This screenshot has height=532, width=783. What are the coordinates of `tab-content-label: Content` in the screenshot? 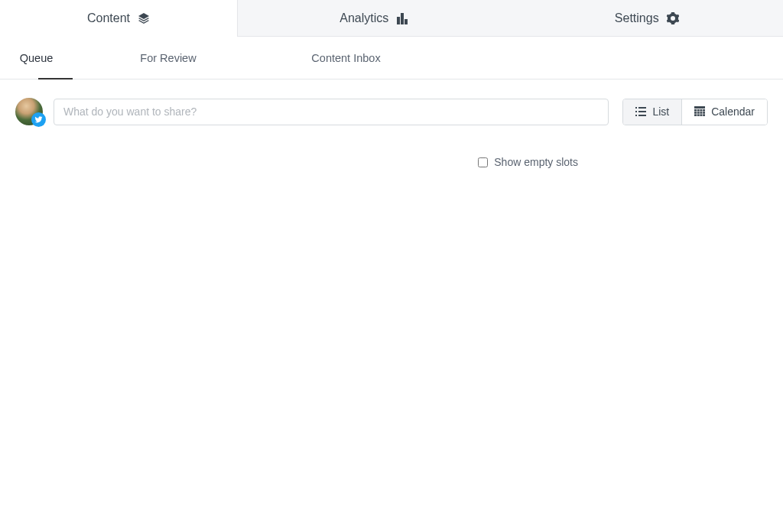 It's located at (109, 18).